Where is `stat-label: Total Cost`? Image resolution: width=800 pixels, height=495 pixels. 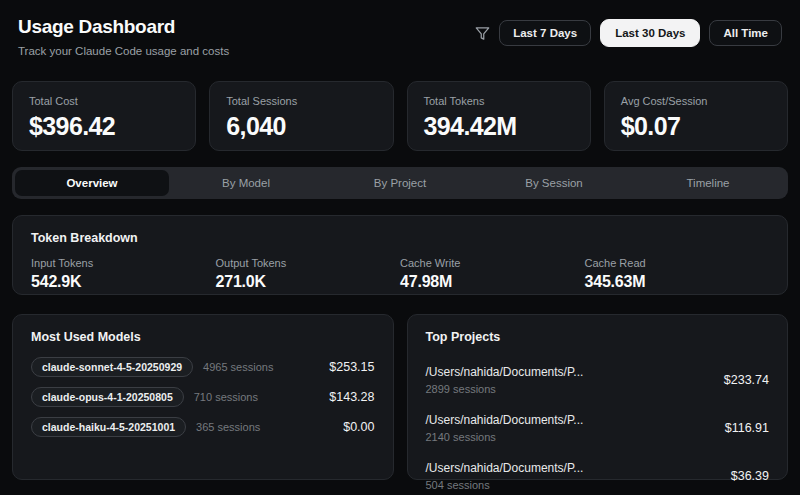 stat-label: Total Cost is located at coordinates (104, 101).